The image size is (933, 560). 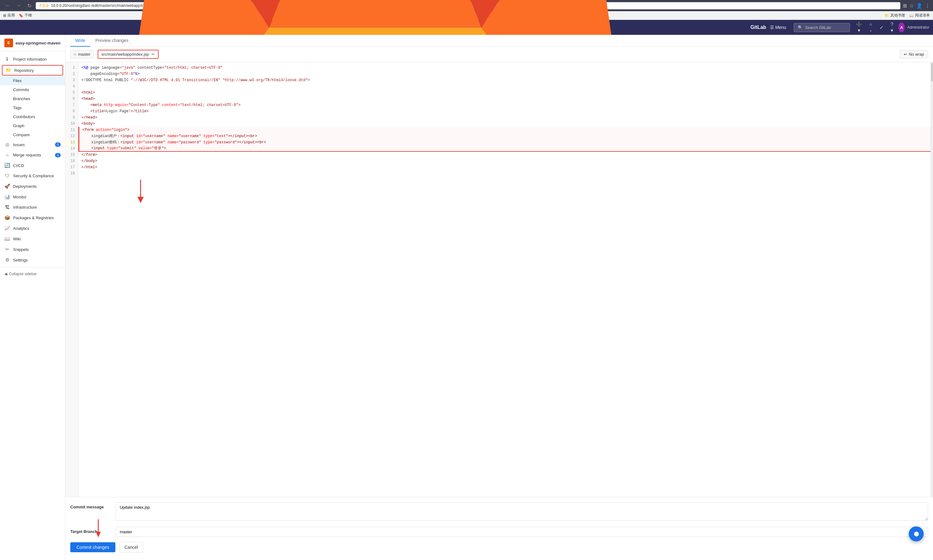 I want to click on sidebar-label-snippets: Snippets, so click(x=21, y=249).